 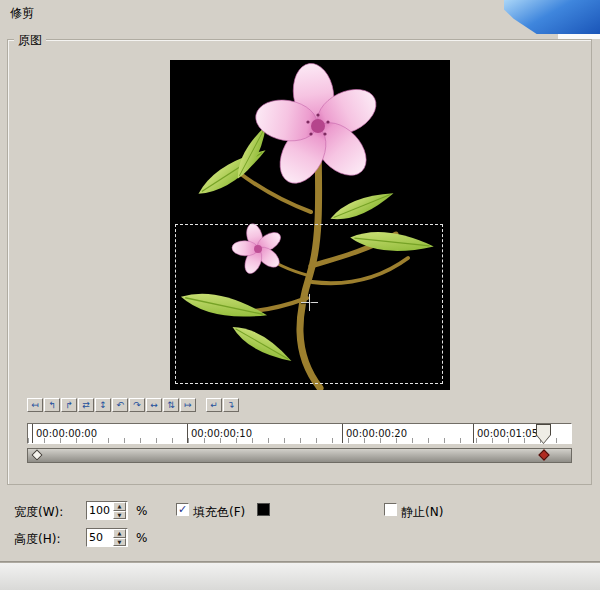 What do you see at coordinates (310, 302) in the screenshot?
I see `crosshair-cursor` at bounding box center [310, 302].